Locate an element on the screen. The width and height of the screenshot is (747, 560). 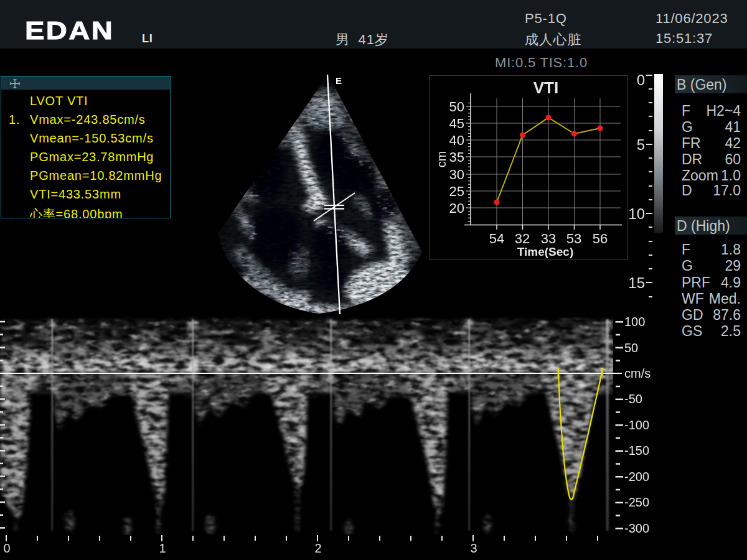
svg-text: 35 is located at coordinates (457, 157).